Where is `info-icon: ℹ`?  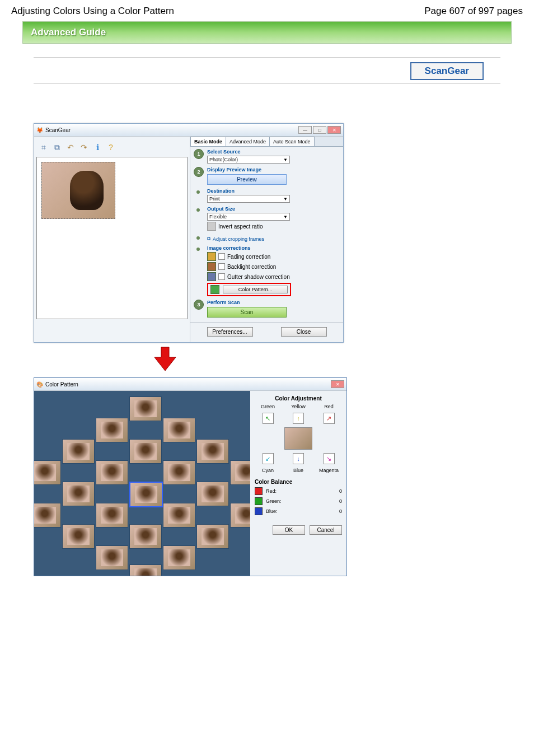 info-icon: ℹ is located at coordinates (97, 147).